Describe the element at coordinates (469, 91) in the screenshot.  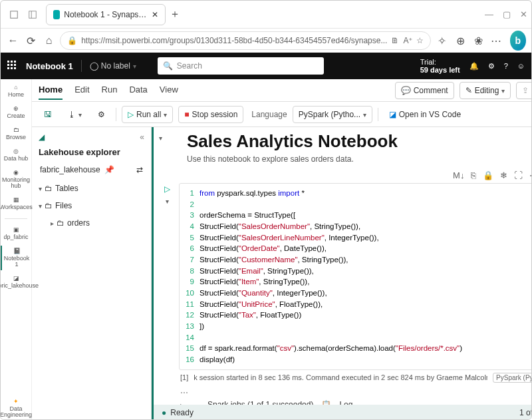
I see `pencil-icon: ✎` at that location.